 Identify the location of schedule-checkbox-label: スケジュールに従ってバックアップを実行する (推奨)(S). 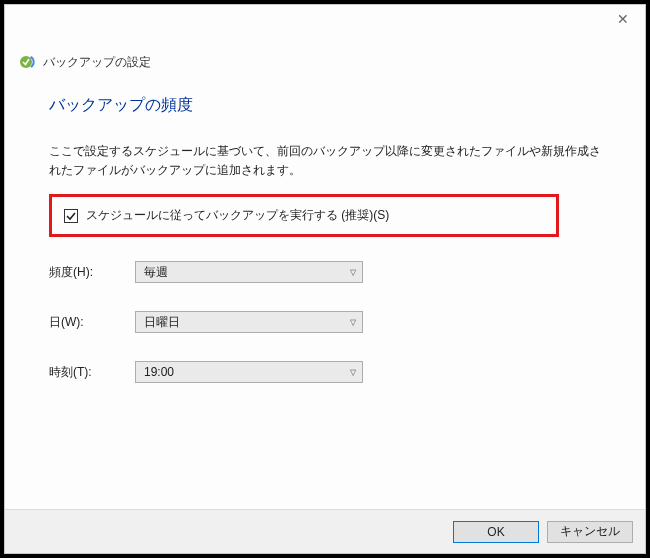
(238, 216).